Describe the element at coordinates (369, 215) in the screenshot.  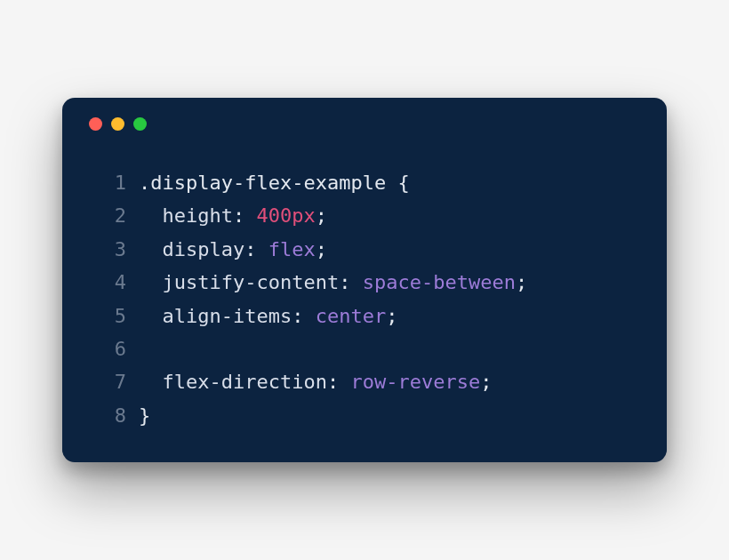
I see `code-line: 2 height: 400px;` at that location.